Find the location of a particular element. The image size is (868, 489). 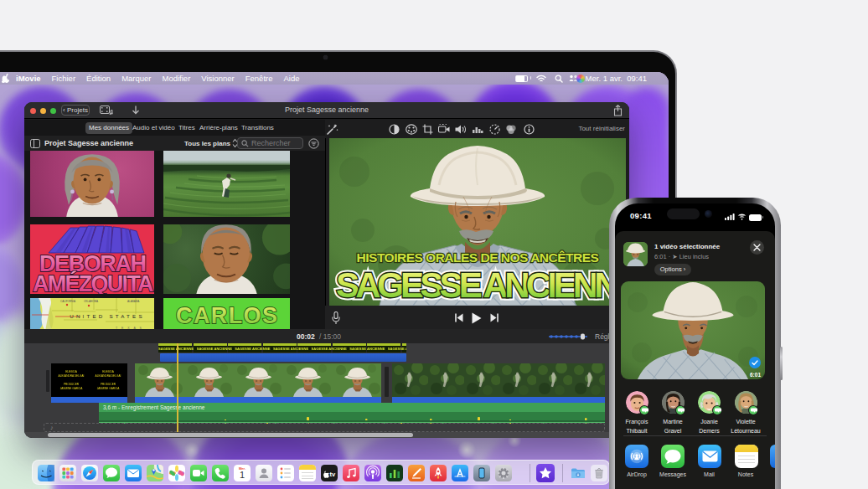

svg-text: OKLAHOMA is located at coordinates (90, 301).